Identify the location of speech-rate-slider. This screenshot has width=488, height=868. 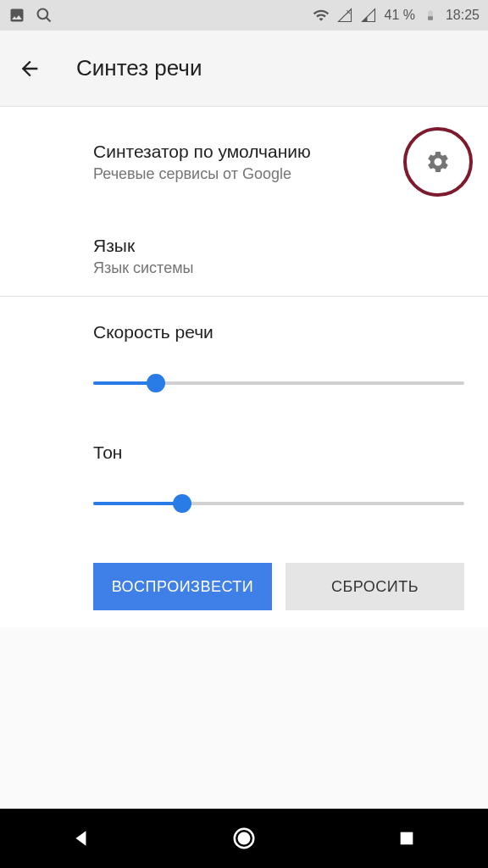
(279, 383).